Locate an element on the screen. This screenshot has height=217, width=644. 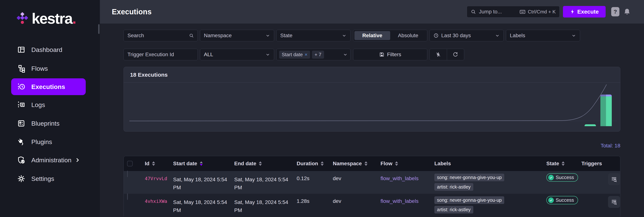
sidebar-item-label: Blueprints is located at coordinates (46, 123).